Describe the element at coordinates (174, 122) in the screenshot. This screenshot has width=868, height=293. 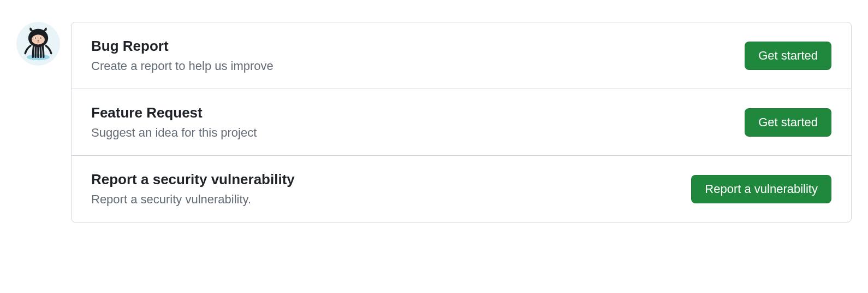
I see `template-text: Feature Request Suggest an idea for this…` at that location.